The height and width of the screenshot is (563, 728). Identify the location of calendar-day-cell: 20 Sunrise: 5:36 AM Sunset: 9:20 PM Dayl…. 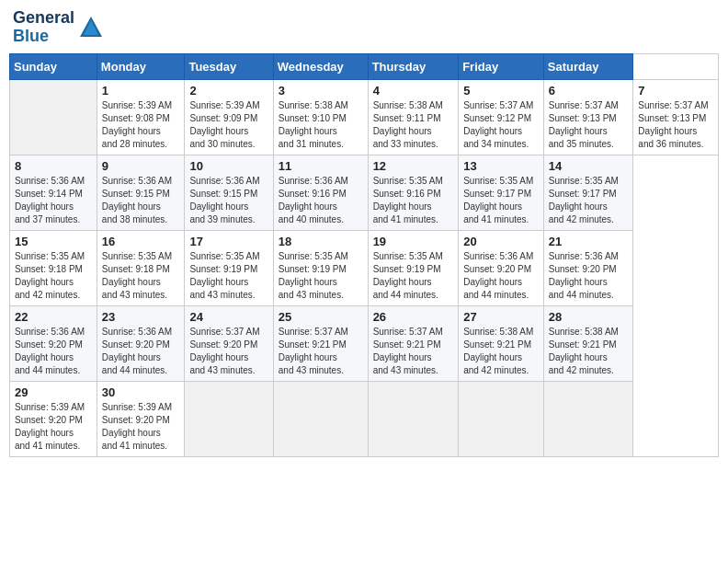
(502, 268).